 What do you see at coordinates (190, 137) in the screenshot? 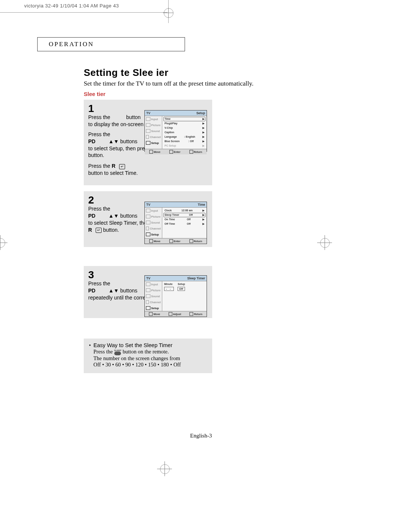
I see `v: : English` at bounding box center [190, 137].